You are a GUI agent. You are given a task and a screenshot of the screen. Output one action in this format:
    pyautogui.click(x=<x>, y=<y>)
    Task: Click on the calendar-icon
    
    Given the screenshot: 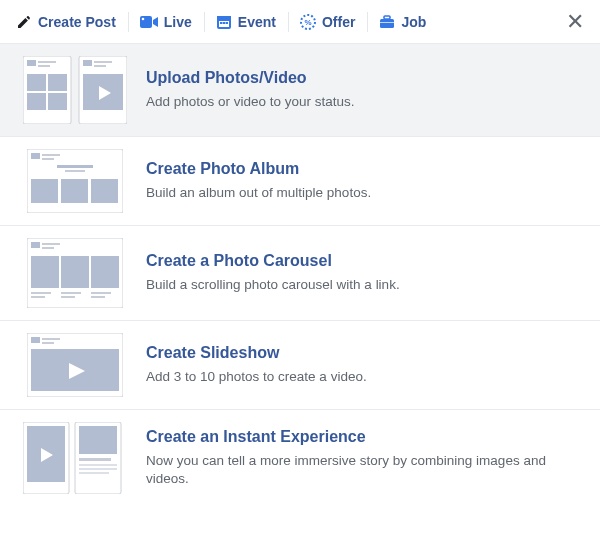 What is the action you would take?
    pyautogui.click(x=224, y=22)
    